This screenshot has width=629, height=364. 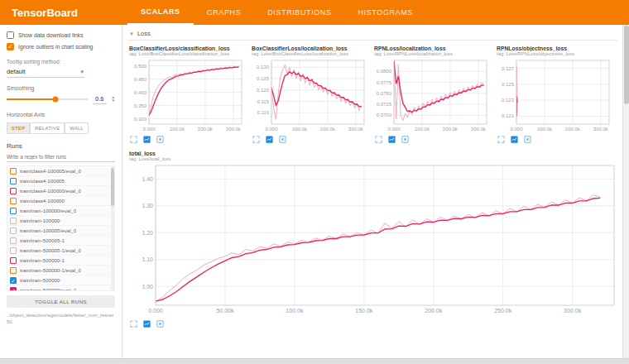 I want to click on svg-text: 1.20, so click(x=147, y=233).